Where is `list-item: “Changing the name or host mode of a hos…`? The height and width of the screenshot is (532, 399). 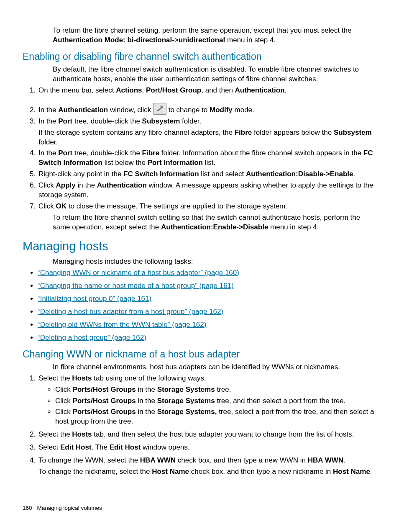 list-item: “Changing the name or host mode of a hos… is located at coordinates (207, 286).